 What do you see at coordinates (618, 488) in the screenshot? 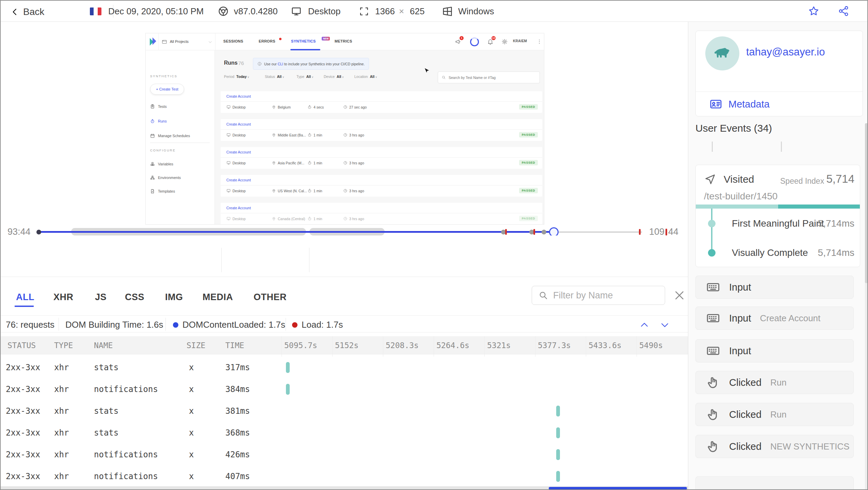
I see `horizontal-scrollbar-thumb` at bounding box center [618, 488].